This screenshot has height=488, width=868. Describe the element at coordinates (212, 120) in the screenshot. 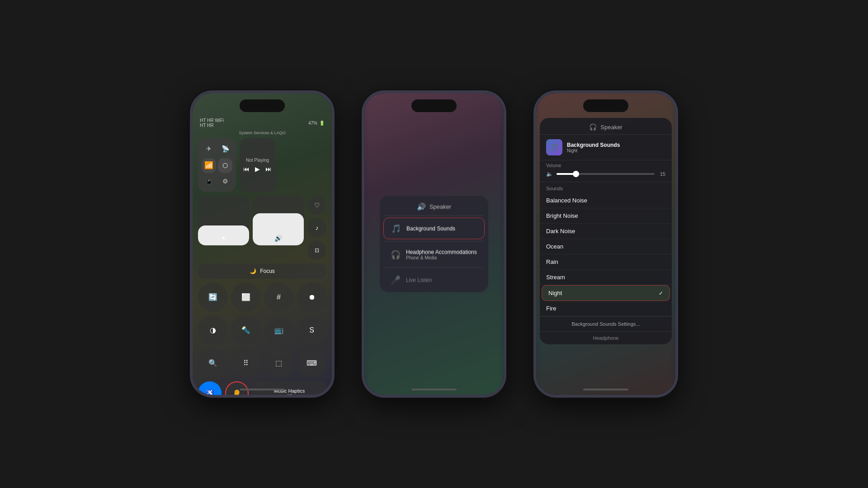

I see `network-1-label: HT HR WiFi` at that location.